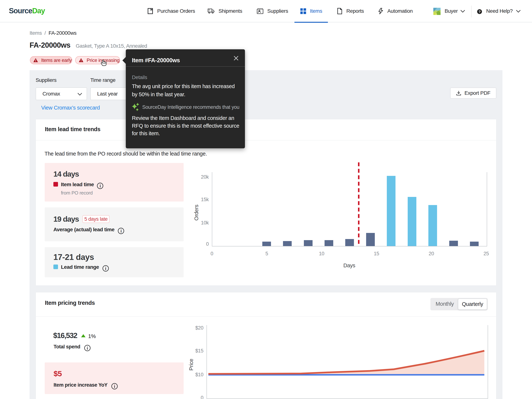 The image size is (532, 399). What do you see at coordinates (199, 375) in the screenshot?
I see `svg-text: $10` at bounding box center [199, 375].